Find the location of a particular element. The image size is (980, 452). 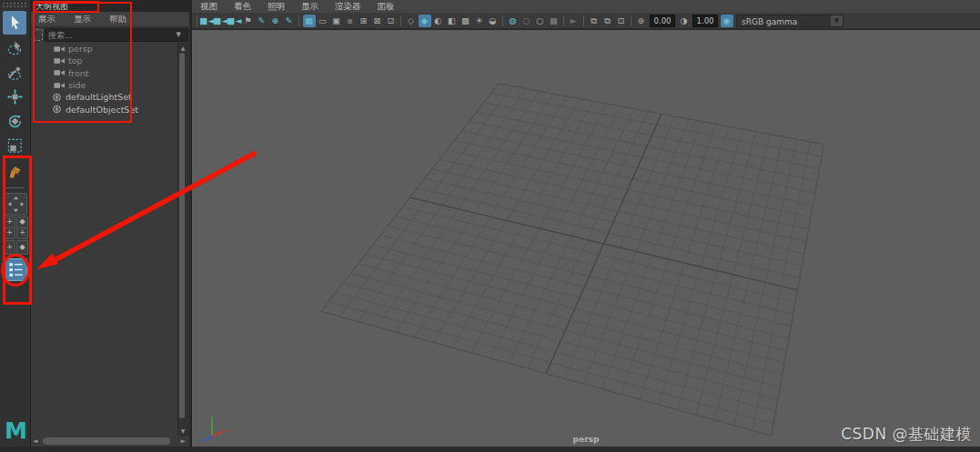

view-transform-select: sRGB gamma▼ is located at coordinates (790, 21).